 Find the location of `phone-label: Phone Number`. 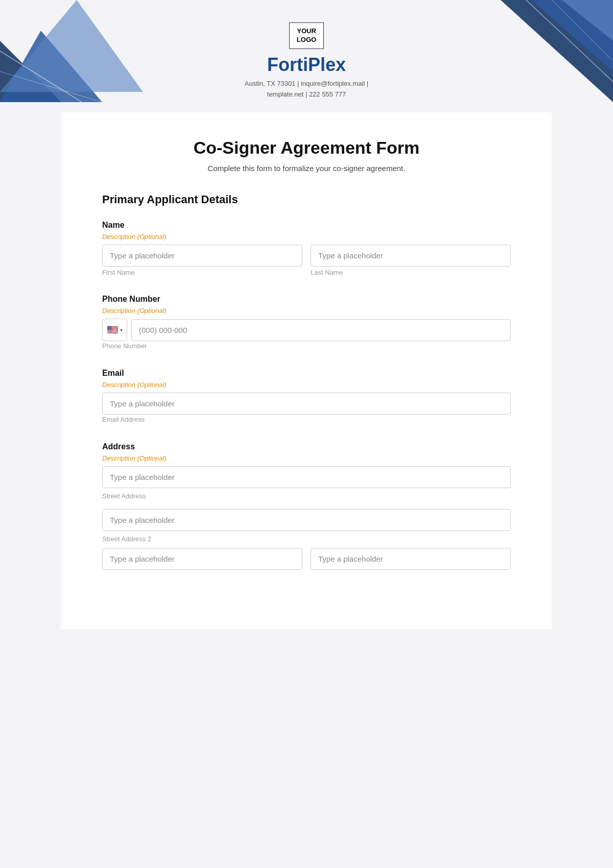

phone-label: Phone Number is located at coordinates (306, 299).